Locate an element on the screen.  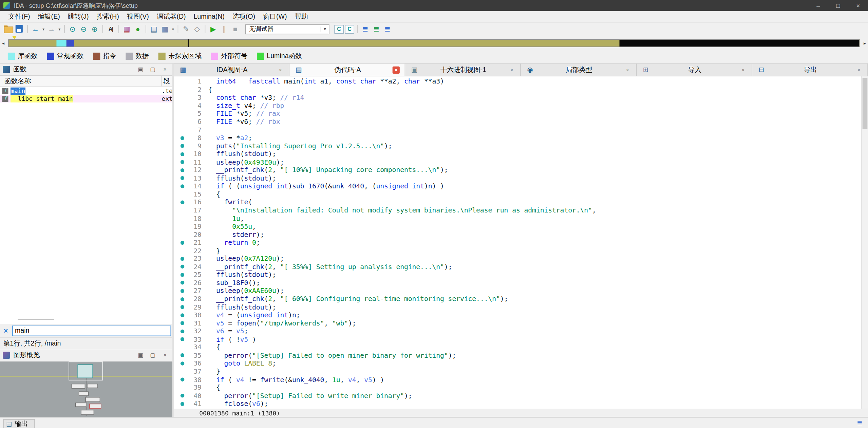
navband-scroll-right-button: ▸ is located at coordinates (865, 43).